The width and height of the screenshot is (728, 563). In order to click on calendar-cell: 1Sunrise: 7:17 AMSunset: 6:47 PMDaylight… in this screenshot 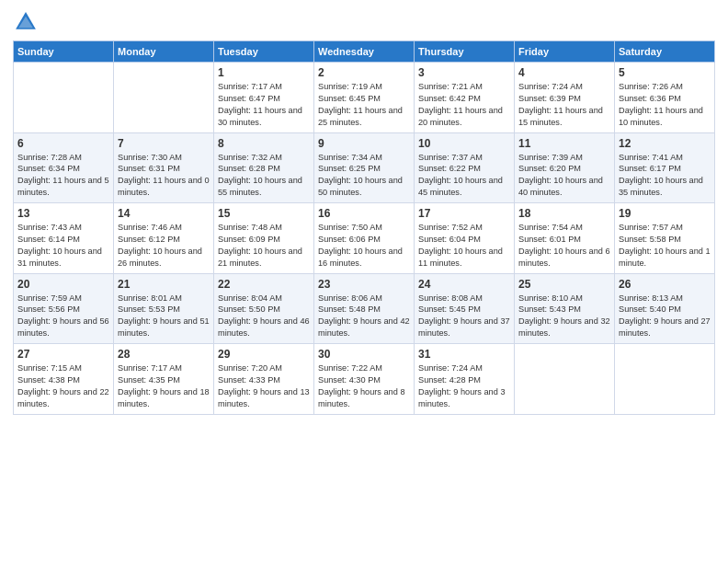, I will do `click(265, 98)`.